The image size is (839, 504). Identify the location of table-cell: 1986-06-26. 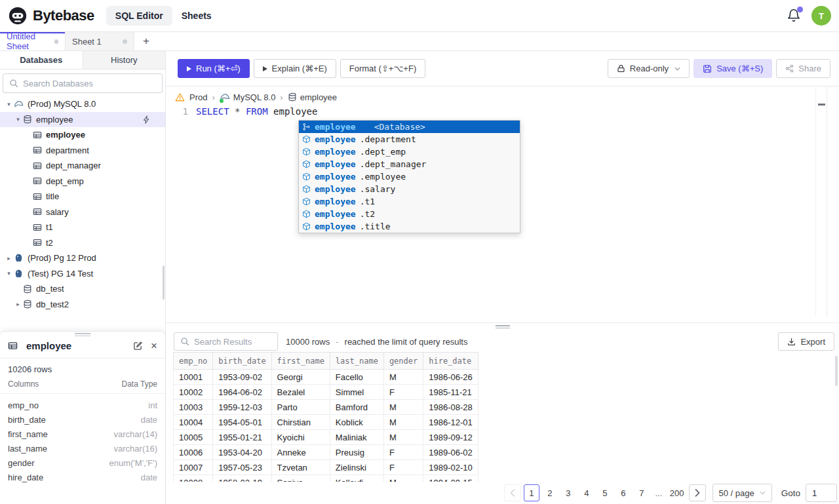
(451, 378).